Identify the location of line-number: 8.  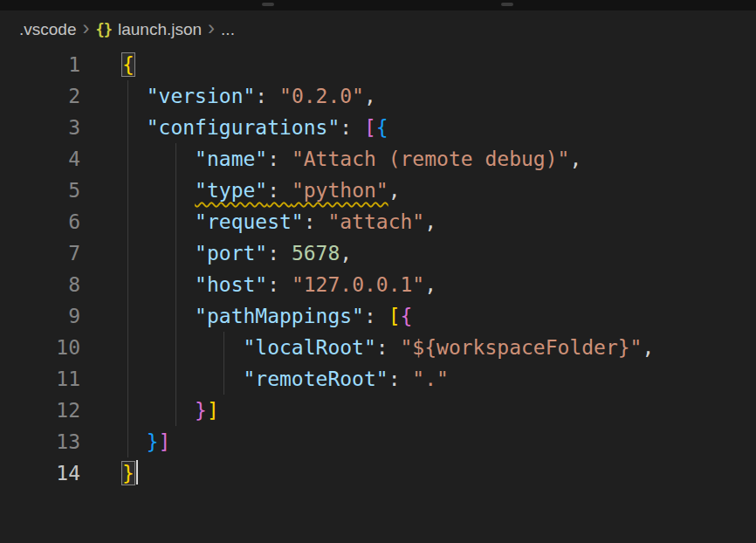
(40, 285).